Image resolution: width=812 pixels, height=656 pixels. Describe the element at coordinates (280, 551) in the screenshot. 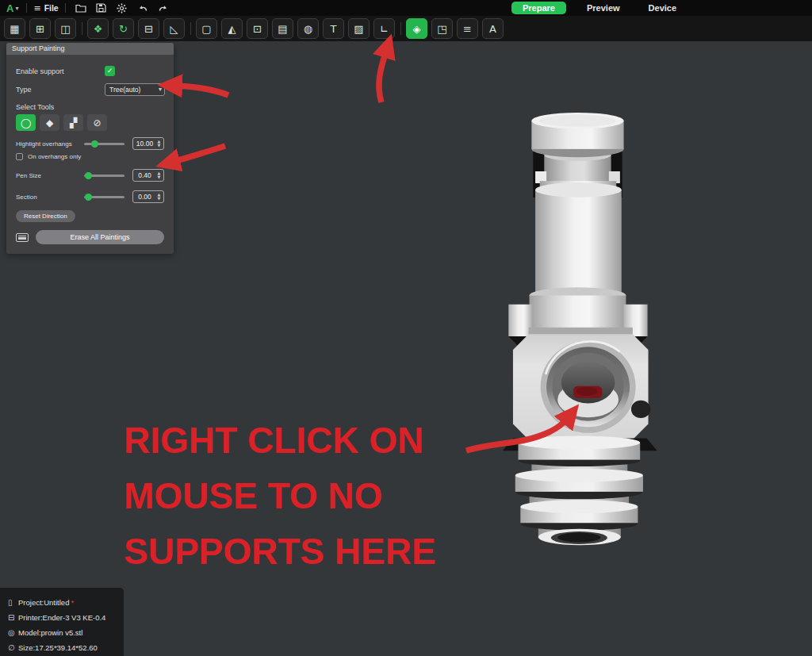

I see `annotation-line-3: SUPPORTS HERE` at that location.